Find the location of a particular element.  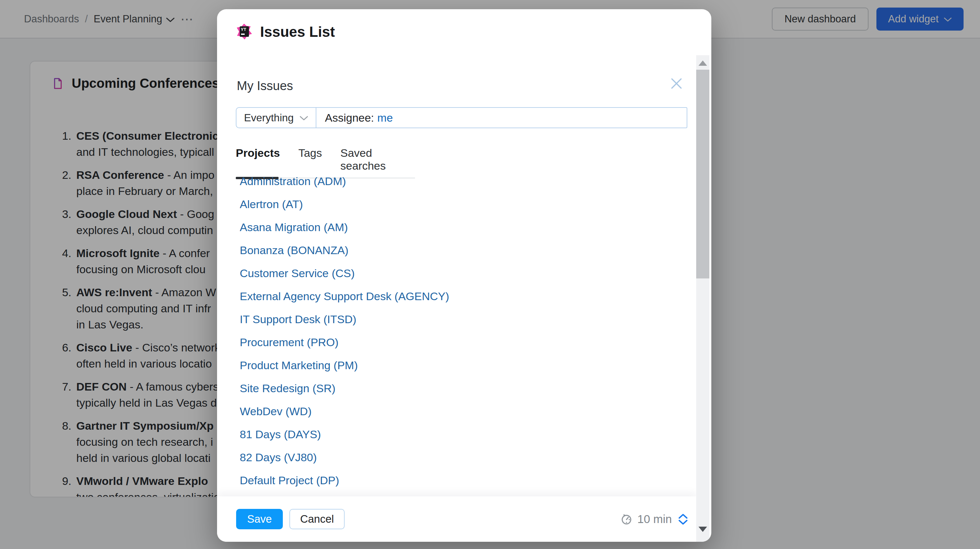

modal-title: Issues List is located at coordinates (298, 32).